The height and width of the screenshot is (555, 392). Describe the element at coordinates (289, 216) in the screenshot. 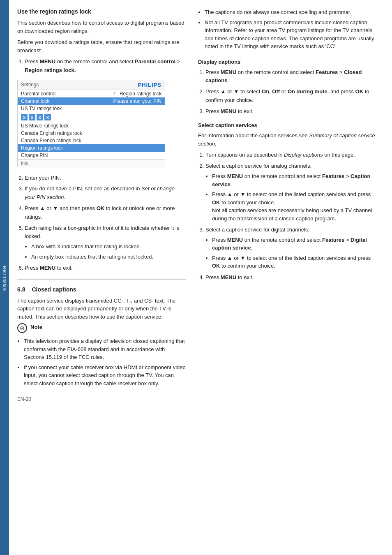

I see `select-steps-list: Turn captions on as described in Display…` at that location.